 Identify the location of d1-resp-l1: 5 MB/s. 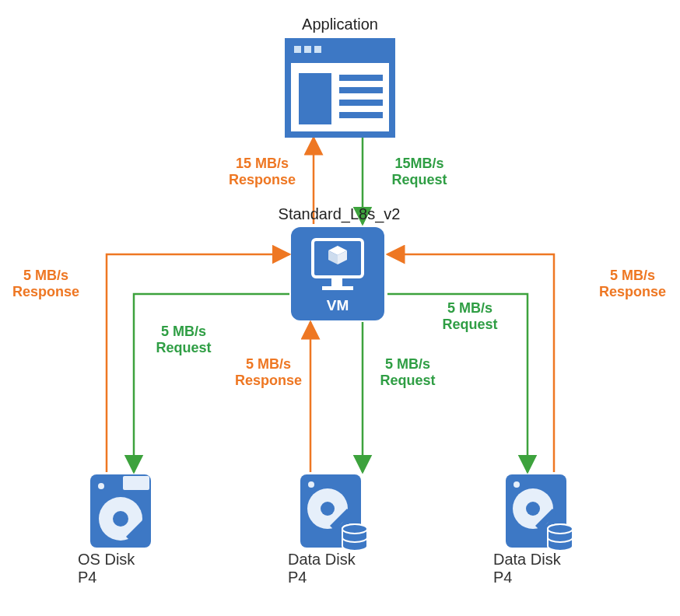
(268, 364).